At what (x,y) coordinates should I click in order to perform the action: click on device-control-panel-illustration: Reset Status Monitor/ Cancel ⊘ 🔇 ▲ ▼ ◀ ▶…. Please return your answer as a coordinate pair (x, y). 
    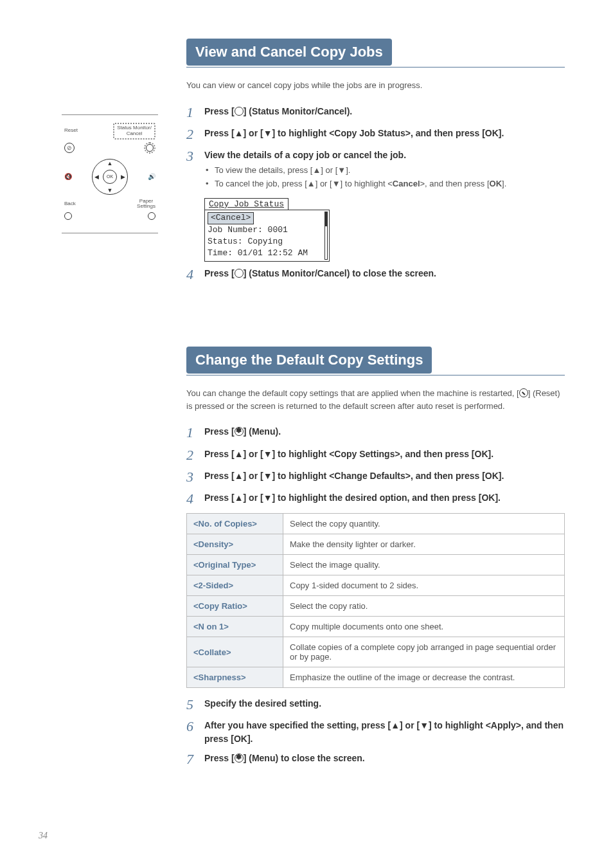
    Looking at the image, I should click on (110, 174).